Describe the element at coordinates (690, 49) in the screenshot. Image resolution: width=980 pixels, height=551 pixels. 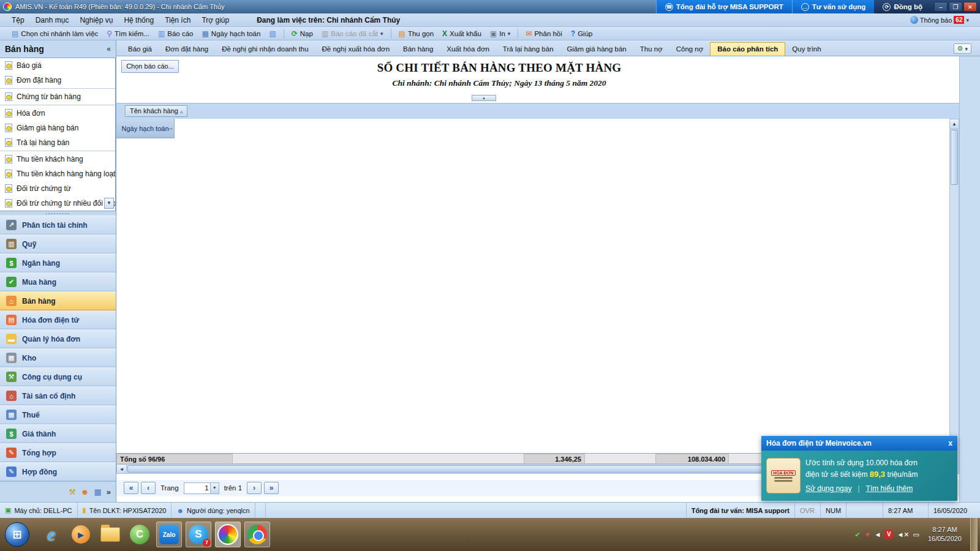
I see `tab-Công nợ: Công nợ` at that location.